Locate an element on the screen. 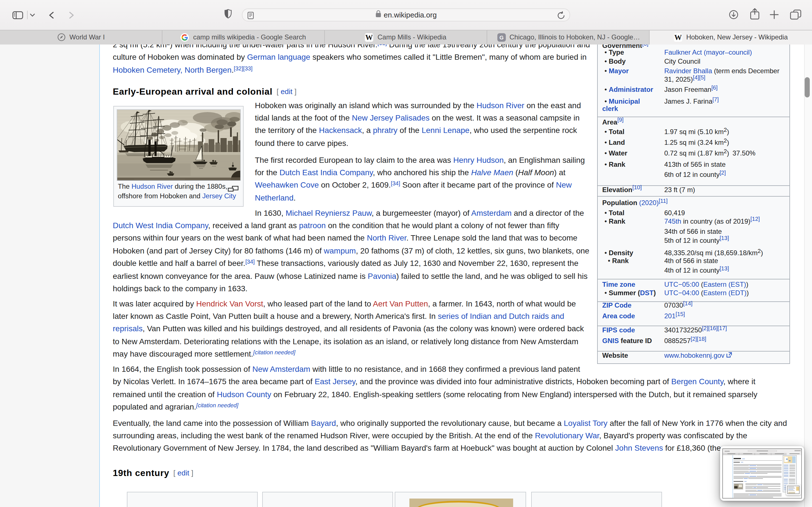 The height and width of the screenshot is (507, 812). wiki-link: Pavonia is located at coordinates (382, 276).